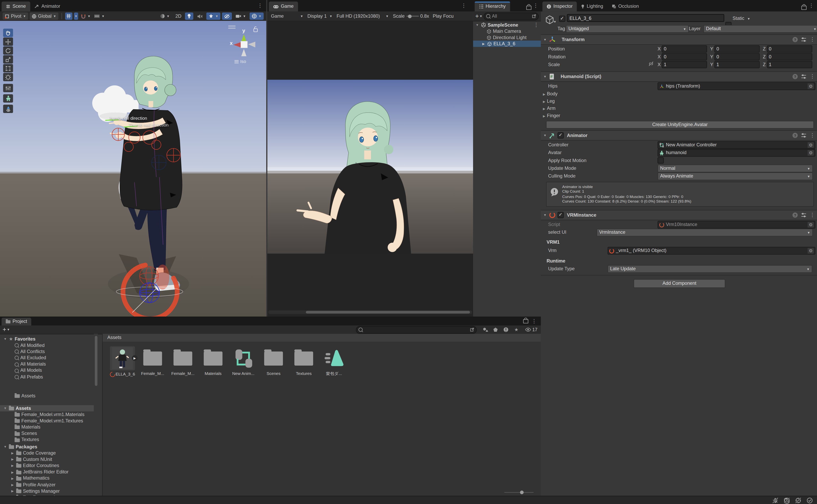 The width and height of the screenshot is (817, 504). What do you see at coordinates (8, 68) in the screenshot?
I see `rect-tool-button` at bounding box center [8, 68].